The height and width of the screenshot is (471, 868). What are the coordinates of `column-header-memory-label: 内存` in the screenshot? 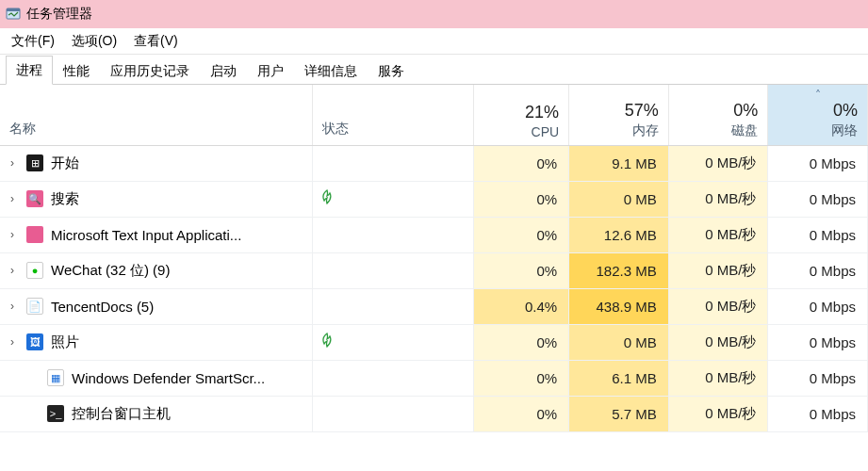 It's located at (618, 131).